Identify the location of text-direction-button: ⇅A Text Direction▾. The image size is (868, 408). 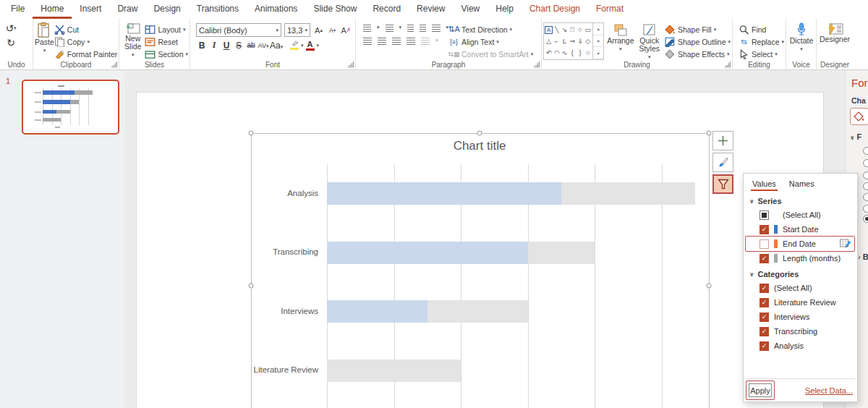
(490, 29).